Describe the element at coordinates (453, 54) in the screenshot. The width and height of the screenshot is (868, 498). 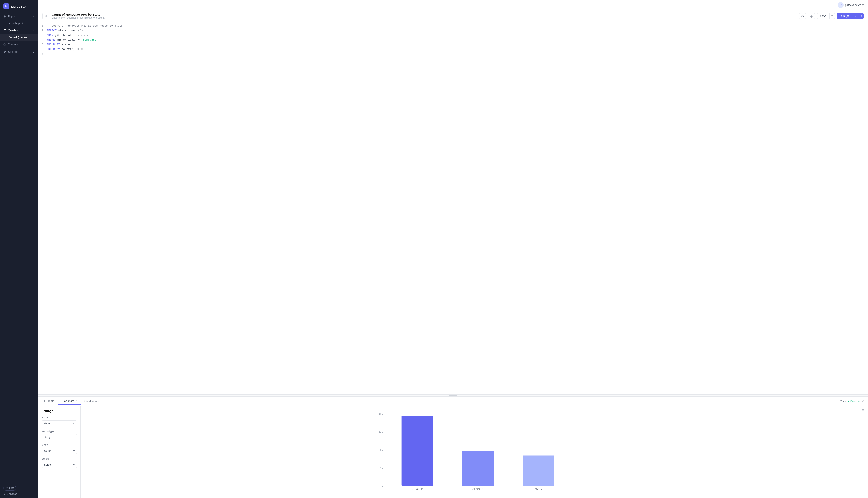
I see `code-line-7: 7` at that location.